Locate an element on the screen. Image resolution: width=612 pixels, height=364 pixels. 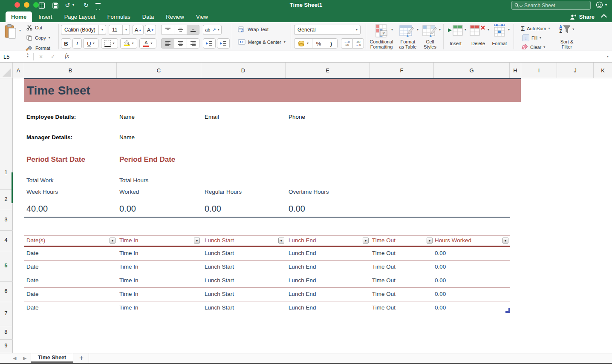
filter-button-dates: ▼ is located at coordinates (113, 241).